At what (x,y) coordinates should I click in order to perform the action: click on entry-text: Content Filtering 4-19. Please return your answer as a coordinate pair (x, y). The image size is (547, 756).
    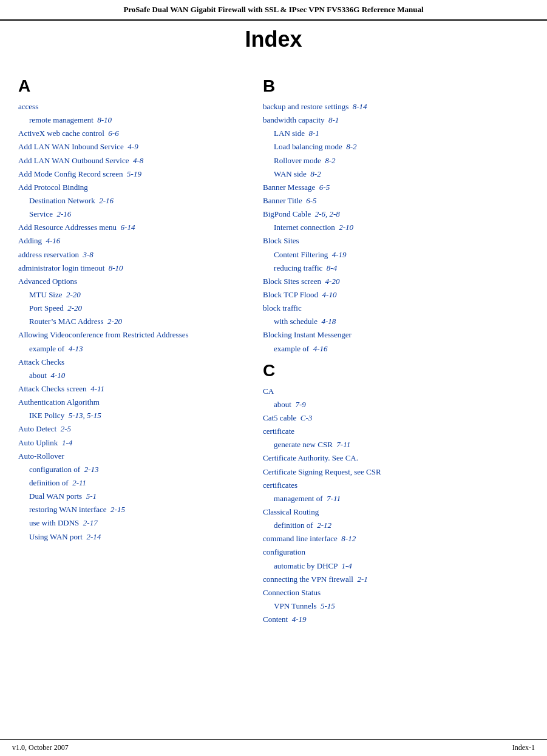
    Looking at the image, I should click on (310, 255).